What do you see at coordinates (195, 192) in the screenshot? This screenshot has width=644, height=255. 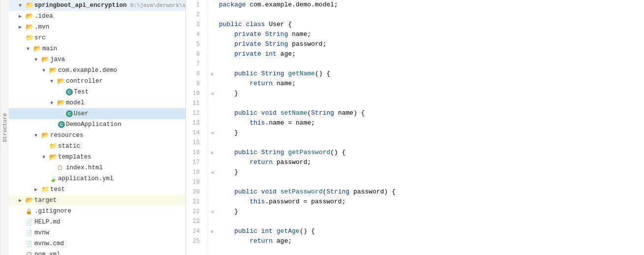 I see `ln-20: 20` at bounding box center [195, 192].